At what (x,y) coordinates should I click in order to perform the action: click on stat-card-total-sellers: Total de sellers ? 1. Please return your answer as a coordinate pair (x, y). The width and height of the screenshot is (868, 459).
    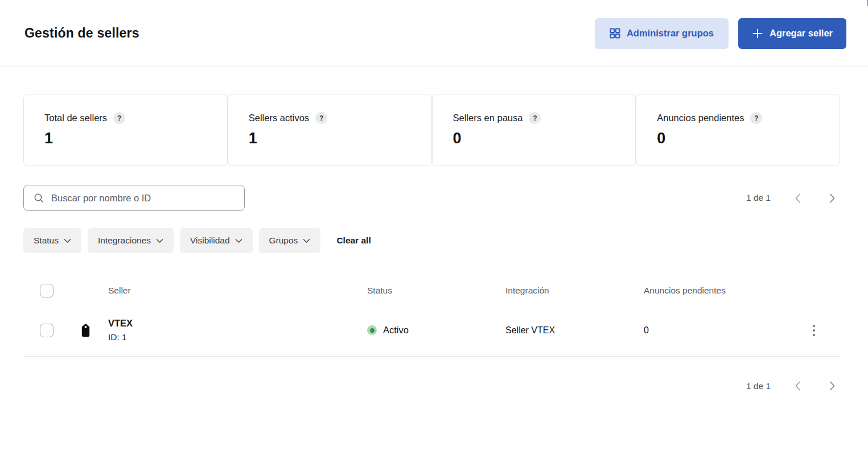
    Looking at the image, I should click on (125, 130).